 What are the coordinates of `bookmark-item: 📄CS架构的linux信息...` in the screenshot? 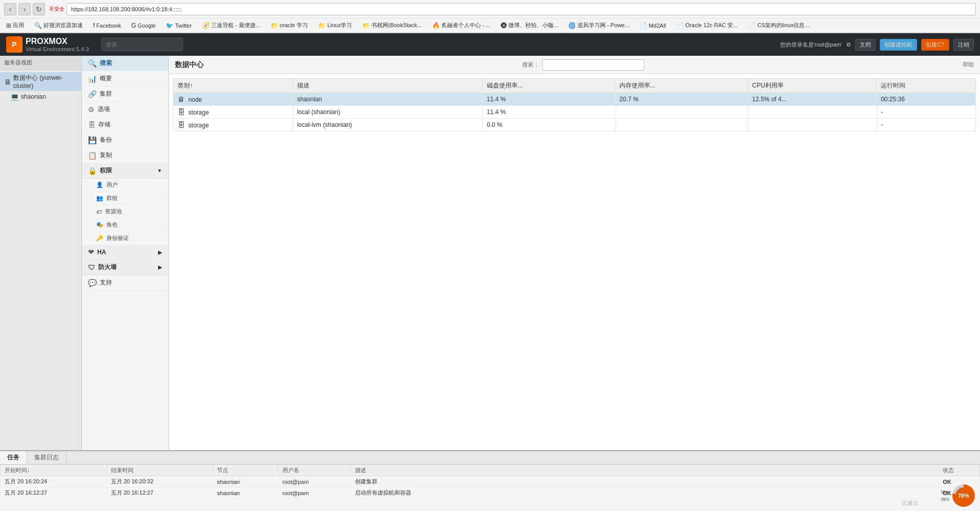 It's located at (779, 26).